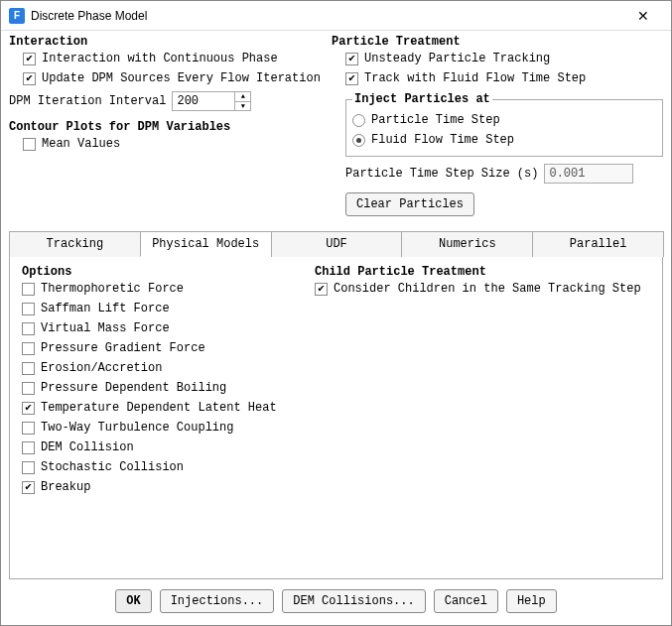  I want to click on chk-mean-values: Mean Values, so click(165, 144).